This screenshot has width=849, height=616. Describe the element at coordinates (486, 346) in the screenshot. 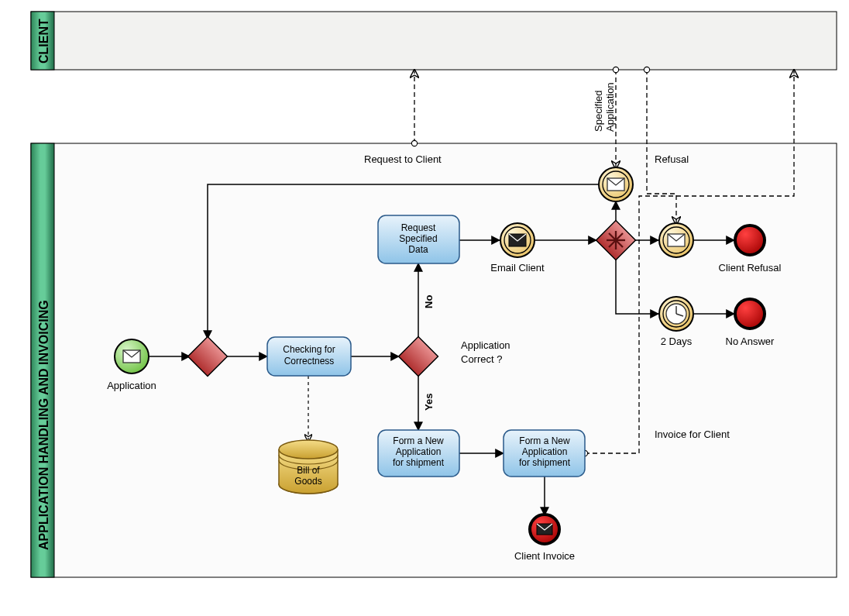

I see `label-application-correct: Application` at that location.